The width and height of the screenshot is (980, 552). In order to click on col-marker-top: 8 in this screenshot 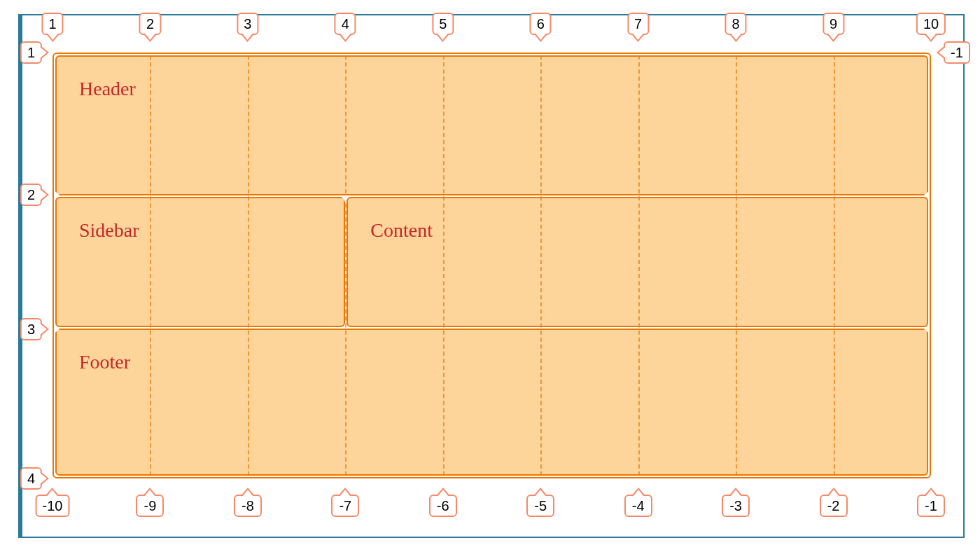, I will do `click(736, 24)`.